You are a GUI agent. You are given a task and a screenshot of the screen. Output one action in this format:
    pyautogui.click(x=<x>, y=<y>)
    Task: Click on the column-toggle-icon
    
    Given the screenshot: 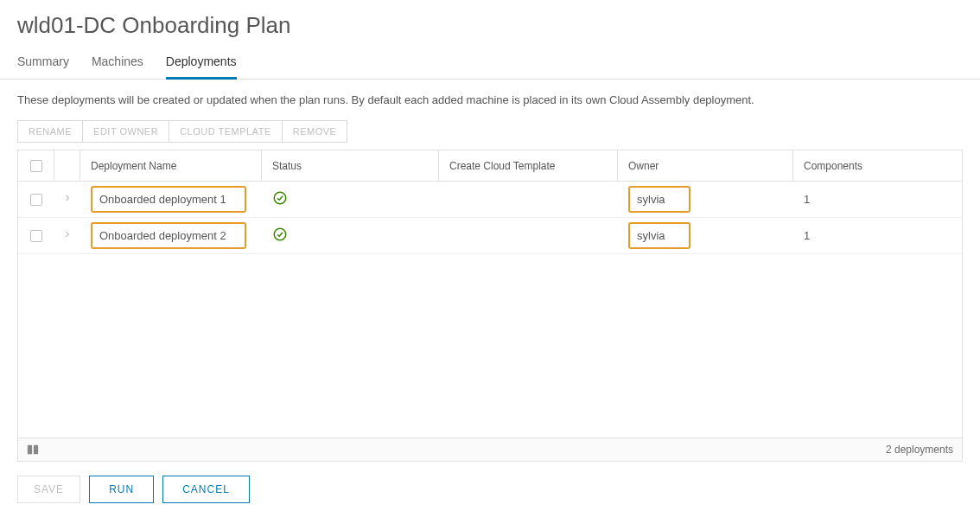 What is the action you would take?
    pyautogui.click(x=33, y=450)
    